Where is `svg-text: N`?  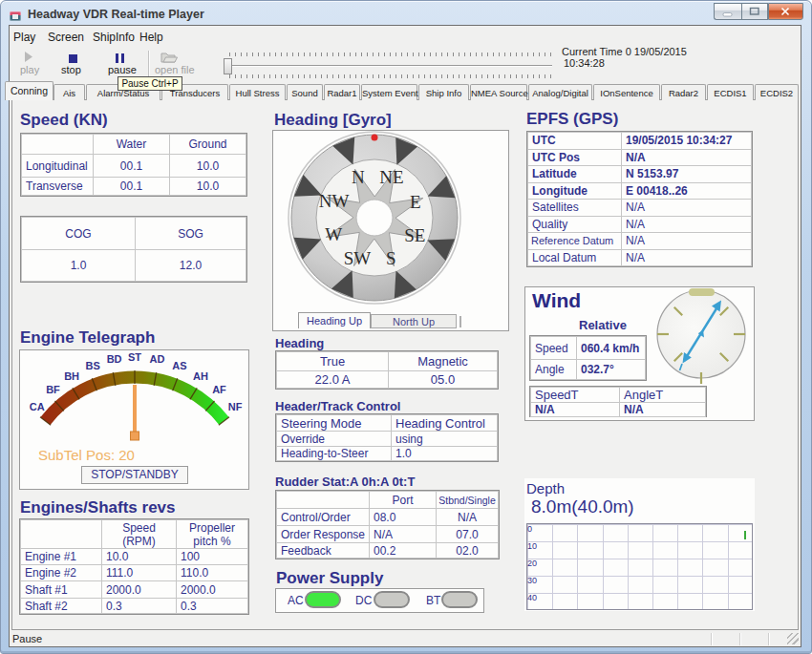
svg-text: N is located at coordinates (358, 178).